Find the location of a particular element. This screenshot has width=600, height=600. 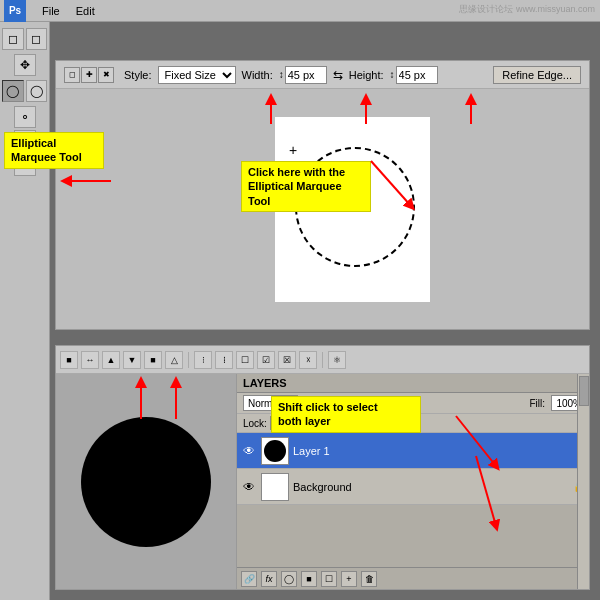

tool-extra: ◯ is located at coordinates (37, 91).